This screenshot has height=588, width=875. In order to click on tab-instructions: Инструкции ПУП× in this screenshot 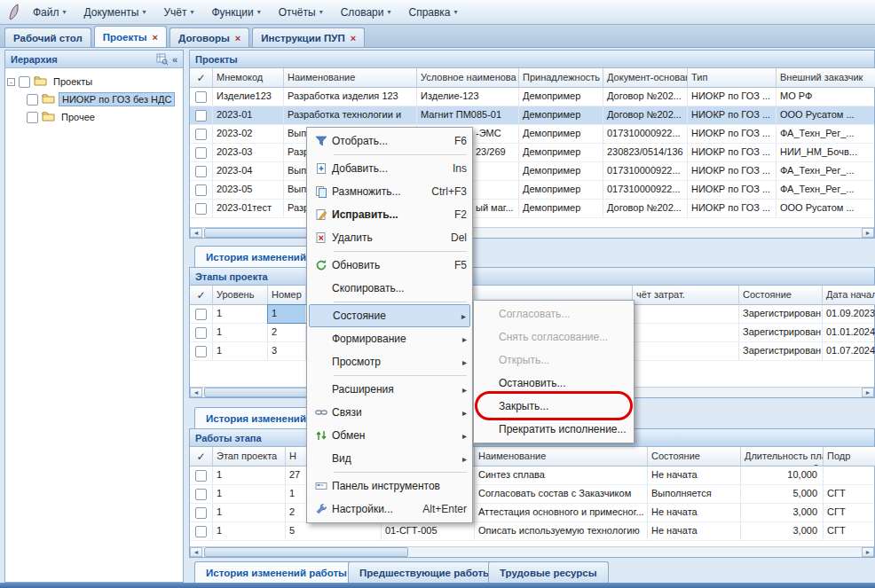, I will do `click(309, 37)`.